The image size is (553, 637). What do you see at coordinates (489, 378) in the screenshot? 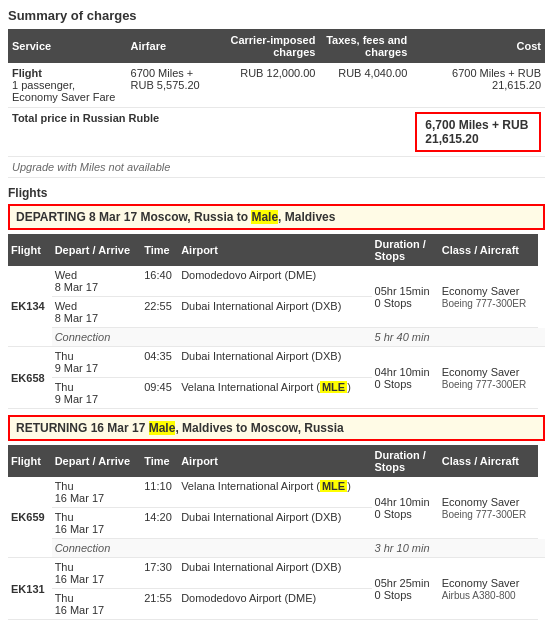
I see `ek658-class: Economy SaverBoeing 777-300ER` at bounding box center [489, 378].